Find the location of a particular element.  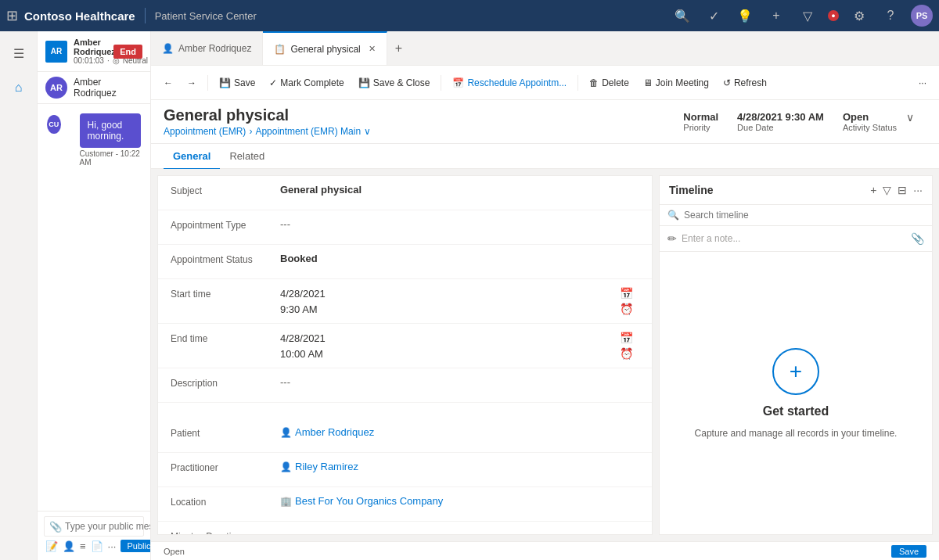

status-expand-icon: ∨ is located at coordinates (910, 117).